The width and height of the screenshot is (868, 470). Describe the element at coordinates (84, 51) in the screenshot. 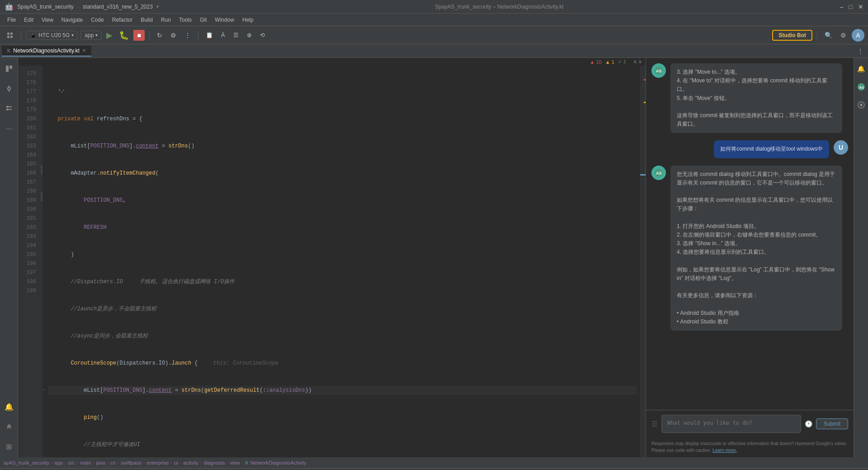

I see `tab-close-icon: ✕` at that location.